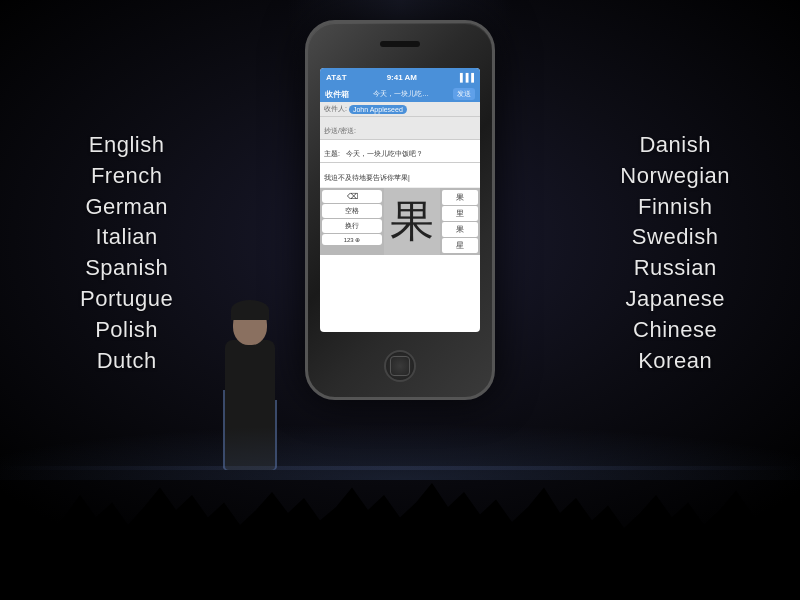  I want to click on lang-chinese: Chinese, so click(675, 330).